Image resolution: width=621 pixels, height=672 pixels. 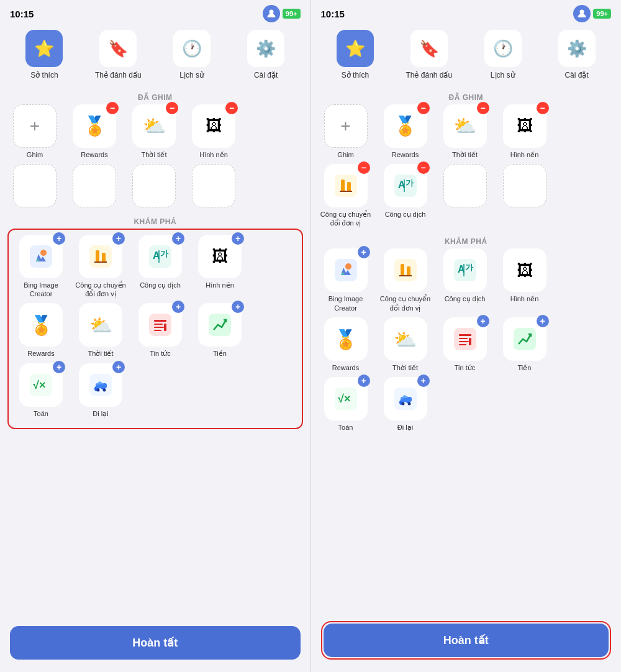 I want to click on weather-pin-left: − ⛅ Thời tiết, so click(x=154, y=132).